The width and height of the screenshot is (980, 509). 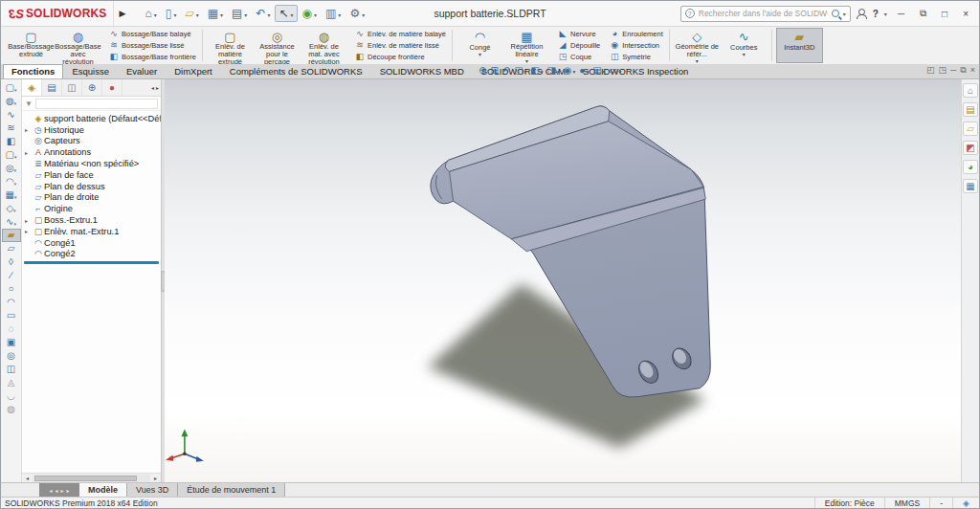 I want to click on manager-tabs-left-icon: ◂, so click(x=153, y=88).